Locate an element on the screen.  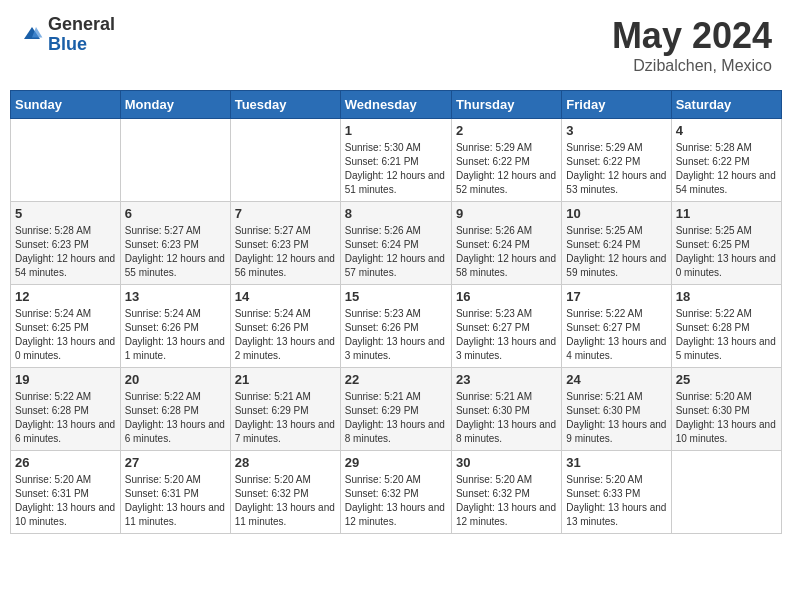
calendar-cell: 20Sunrise: 5:22 AM Sunset: 6:28 PM Dayli… is located at coordinates (175, 410).